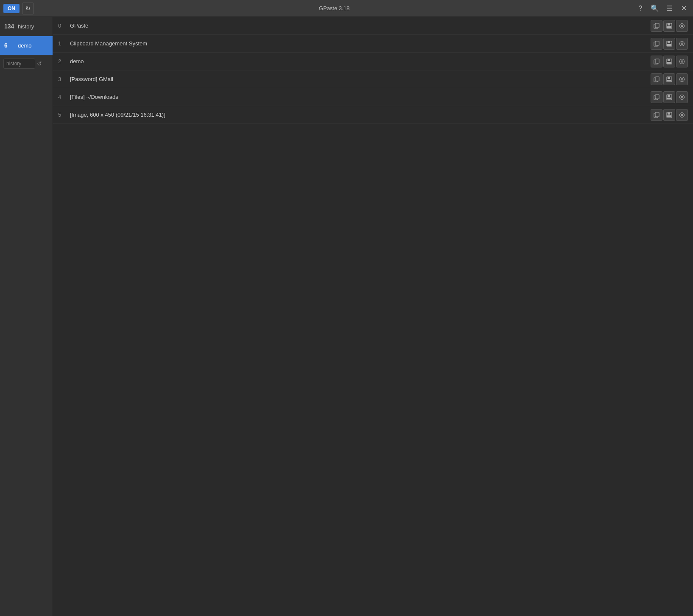 The image size is (693, 616). Describe the element at coordinates (373, 97) in the screenshot. I see `clip-row: 4 [Files] ~/Downloads` at that location.